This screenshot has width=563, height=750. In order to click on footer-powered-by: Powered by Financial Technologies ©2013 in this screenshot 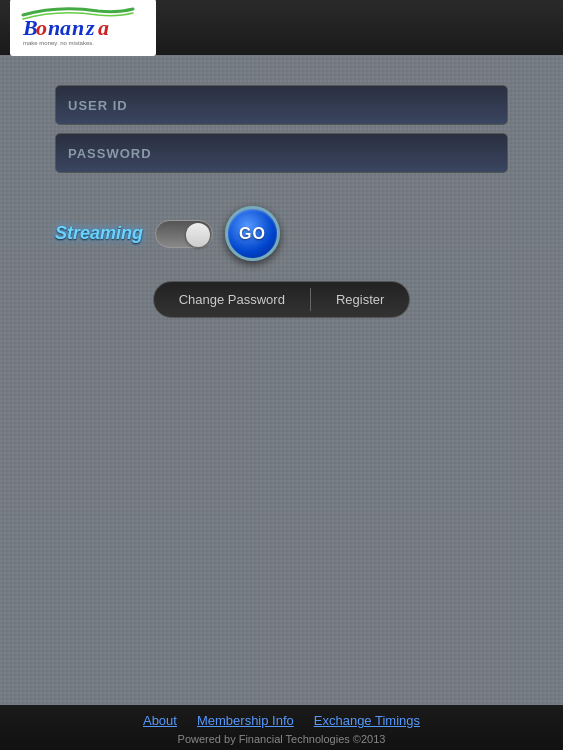, I will do `click(282, 739)`.